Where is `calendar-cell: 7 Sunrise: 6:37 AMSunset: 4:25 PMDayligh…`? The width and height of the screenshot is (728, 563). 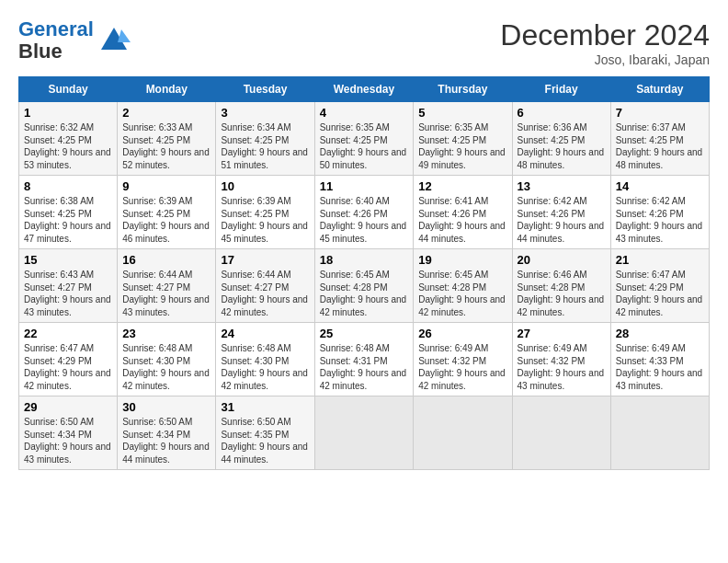
calendar-cell: 7 Sunrise: 6:37 AMSunset: 4:25 PMDayligh… is located at coordinates (660, 139).